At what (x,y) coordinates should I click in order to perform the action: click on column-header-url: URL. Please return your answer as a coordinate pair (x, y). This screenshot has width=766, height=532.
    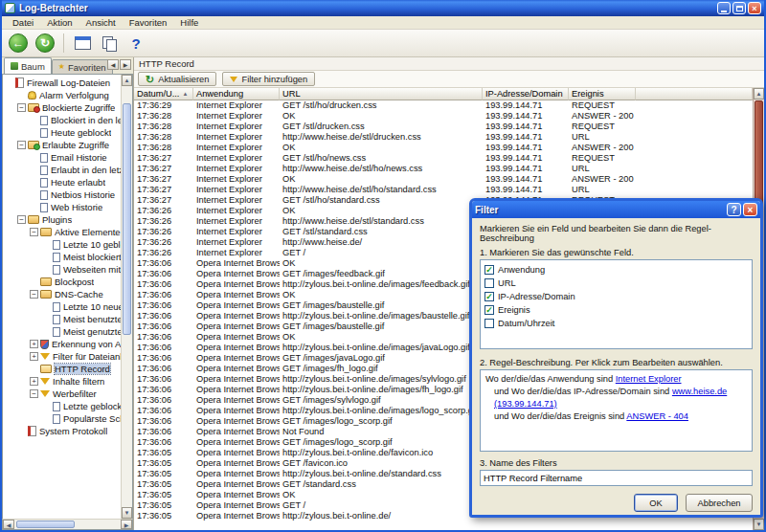
    Looking at the image, I should click on (381, 94).